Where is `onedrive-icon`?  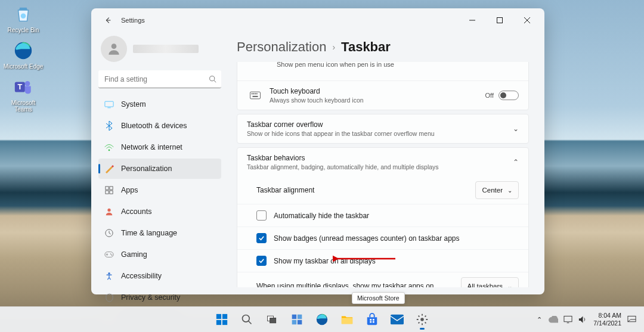 onedrive-icon is located at coordinates (553, 319).